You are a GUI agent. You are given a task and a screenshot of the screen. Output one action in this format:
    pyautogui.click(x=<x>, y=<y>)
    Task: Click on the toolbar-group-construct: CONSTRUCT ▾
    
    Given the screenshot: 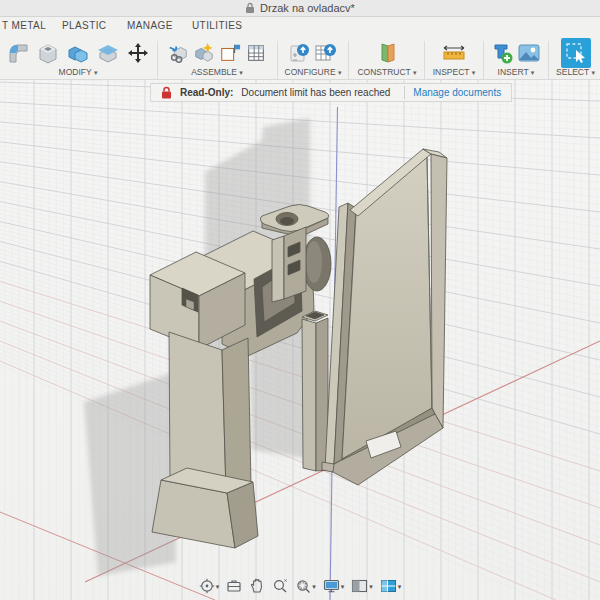 What is the action you would take?
    pyautogui.click(x=387, y=59)
    